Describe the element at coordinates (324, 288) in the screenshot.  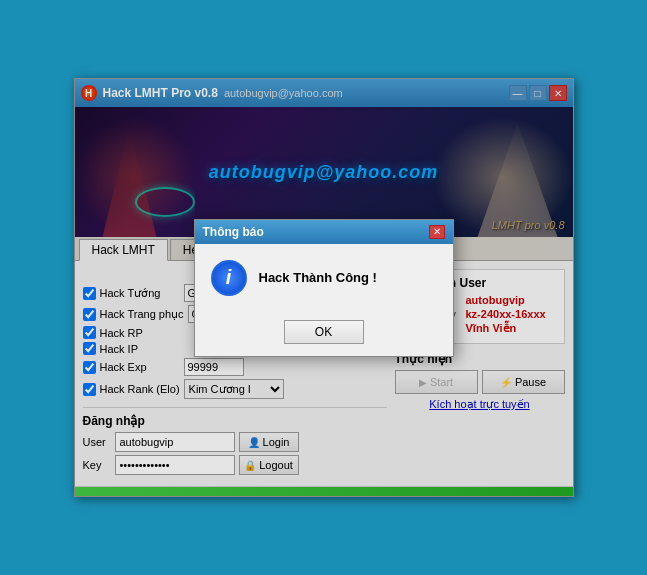
I see `dialog: Thông báo ✕ i Hack Thành Công ! OK` at that location.